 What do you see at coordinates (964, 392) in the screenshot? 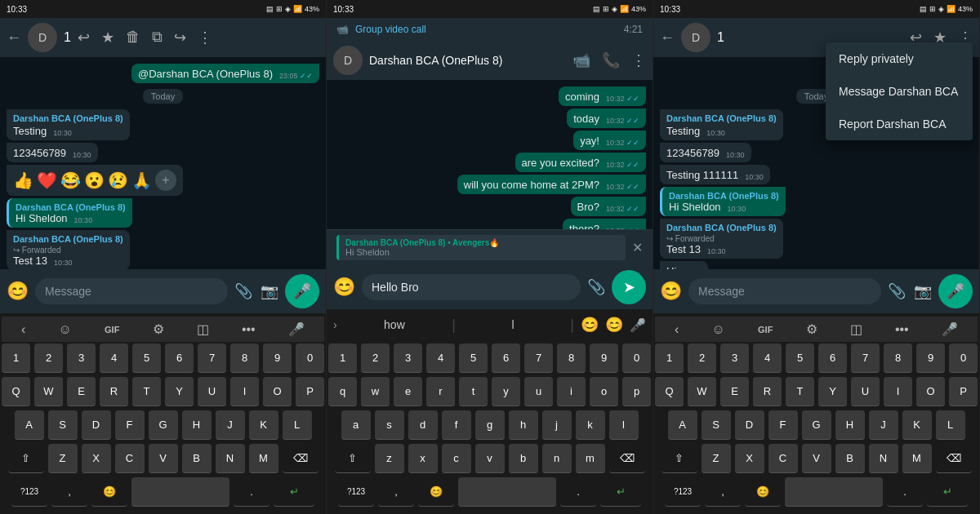
I see `key3-p: P` at bounding box center [964, 392].